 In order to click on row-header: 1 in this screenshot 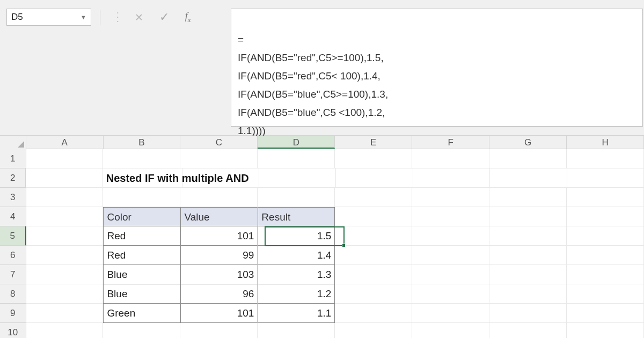, I will do `click(13, 159)`.